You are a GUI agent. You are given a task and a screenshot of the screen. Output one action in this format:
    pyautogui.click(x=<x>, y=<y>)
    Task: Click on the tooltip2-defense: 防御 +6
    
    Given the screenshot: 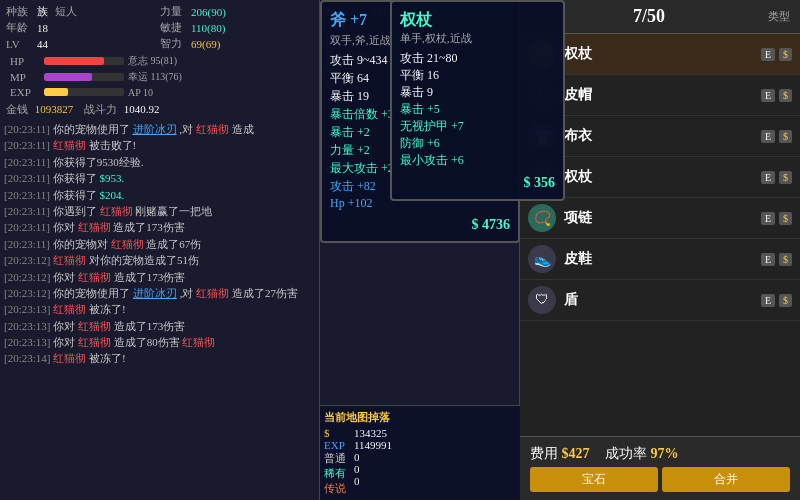 What is the action you would take?
    pyautogui.click(x=478, y=144)
    